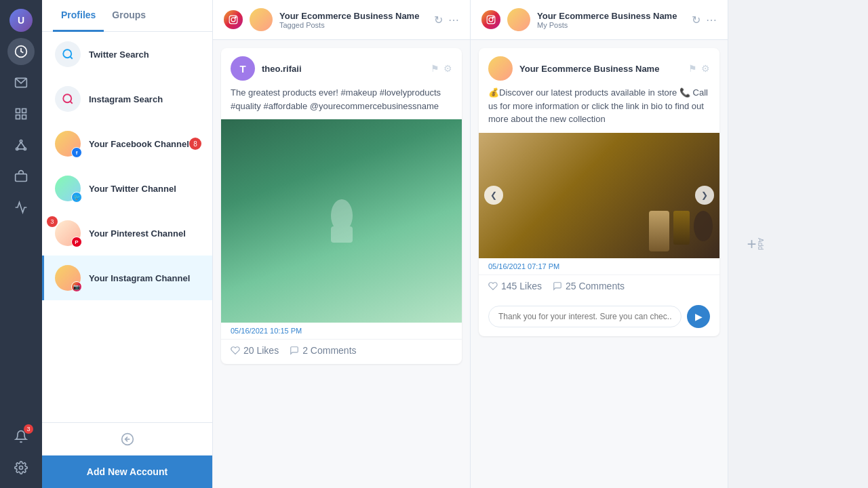 This screenshot has width=868, height=488. What do you see at coordinates (599, 266) in the screenshot?
I see `post-date-2: 05/16/2021 07:17 PM` at bounding box center [599, 266].